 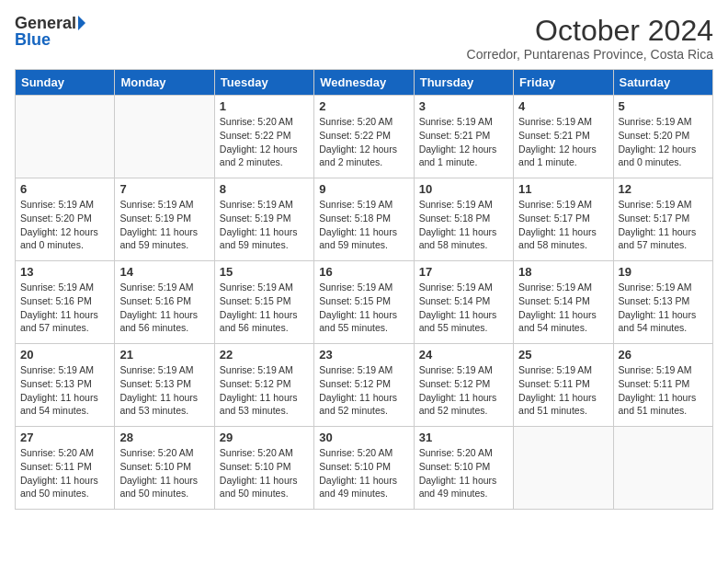 What do you see at coordinates (663, 303) in the screenshot?
I see `calendar-cell: 19Sunrise: 5:19 AM Sunset: 5:13 PM Dayli…` at bounding box center [663, 303].